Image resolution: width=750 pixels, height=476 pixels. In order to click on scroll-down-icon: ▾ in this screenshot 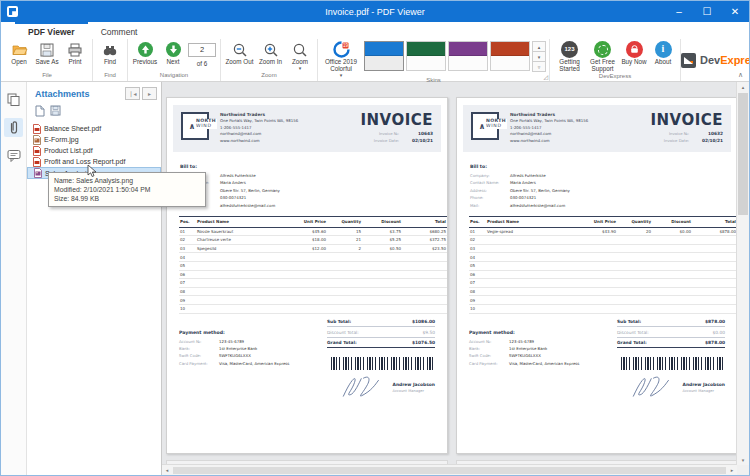, I will do `click(743, 460)`.